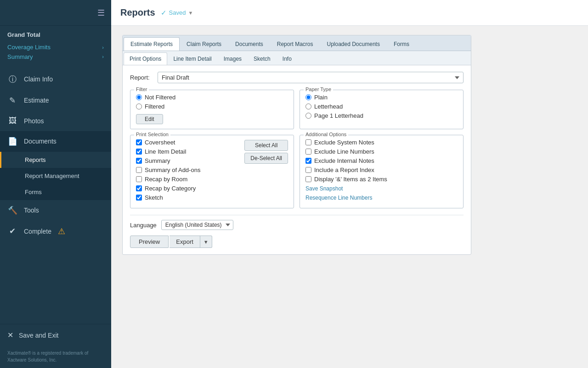  I want to click on coverage-links: Coverage Limits › Summary ›, so click(56, 52).